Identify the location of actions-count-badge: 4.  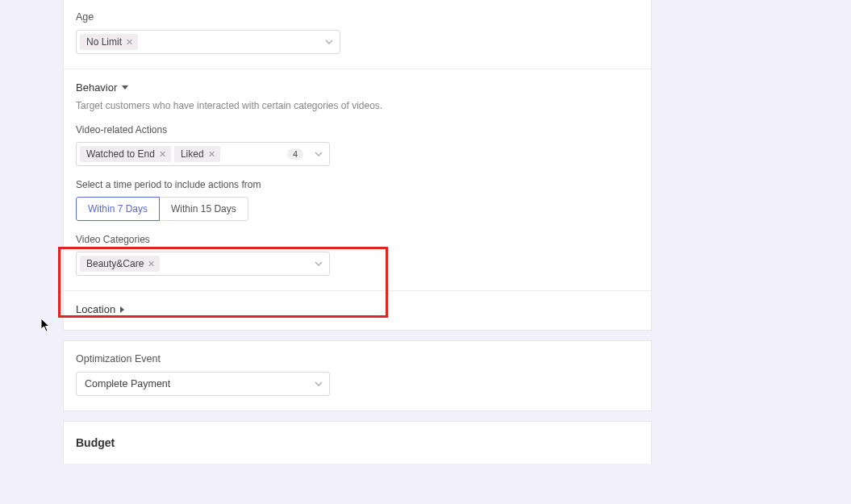
(295, 154).